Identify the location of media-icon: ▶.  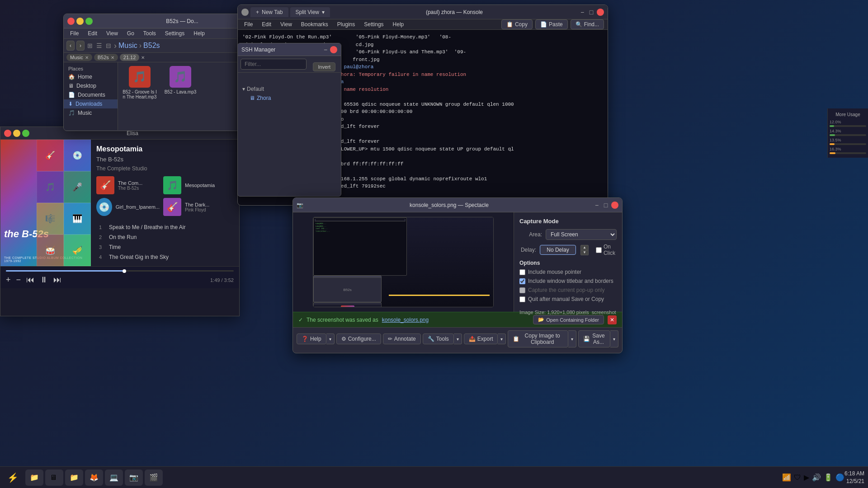
(807, 477).